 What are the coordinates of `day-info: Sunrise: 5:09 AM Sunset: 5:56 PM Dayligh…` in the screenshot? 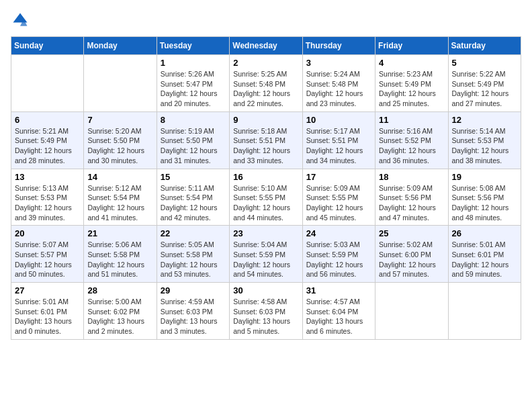 It's located at (411, 203).